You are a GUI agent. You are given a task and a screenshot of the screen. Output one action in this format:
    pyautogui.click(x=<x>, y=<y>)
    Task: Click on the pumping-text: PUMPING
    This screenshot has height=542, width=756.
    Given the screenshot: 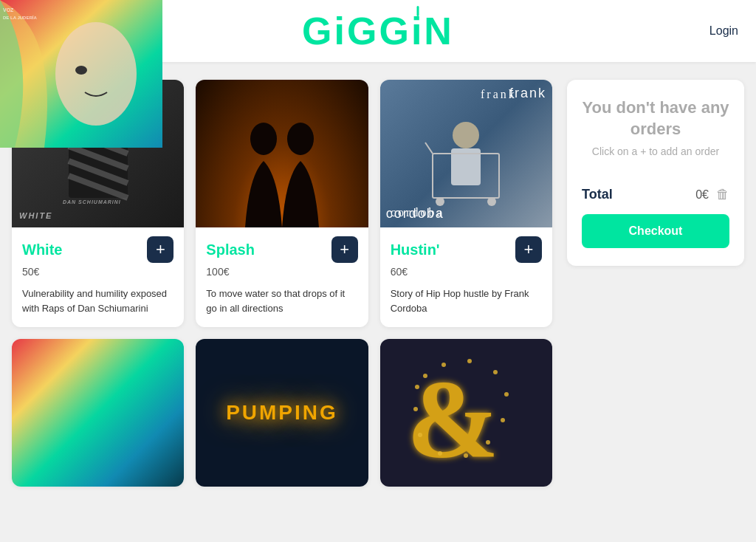 What is the action you would take?
    pyautogui.click(x=282, y=413)
    